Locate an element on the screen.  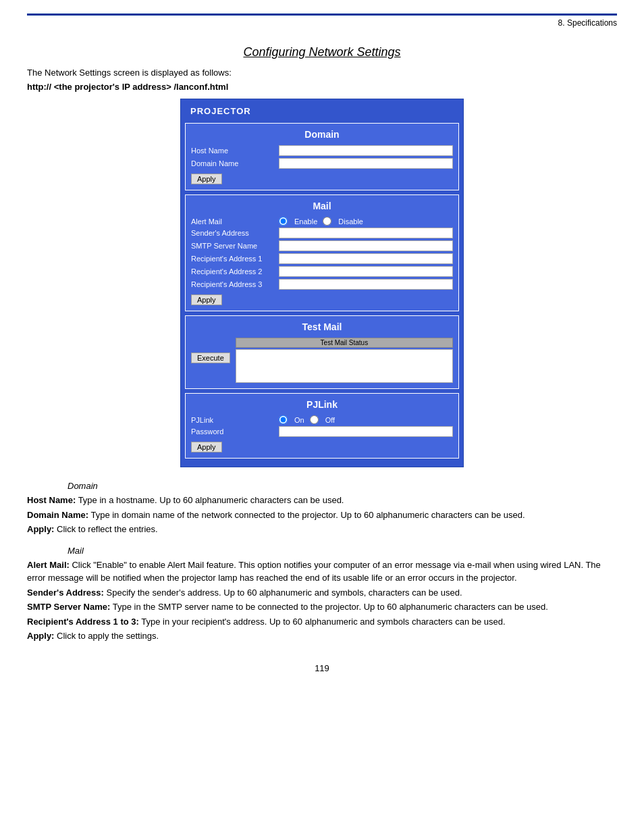
host-name-label: Host Name is located at coordinates (235, 151).